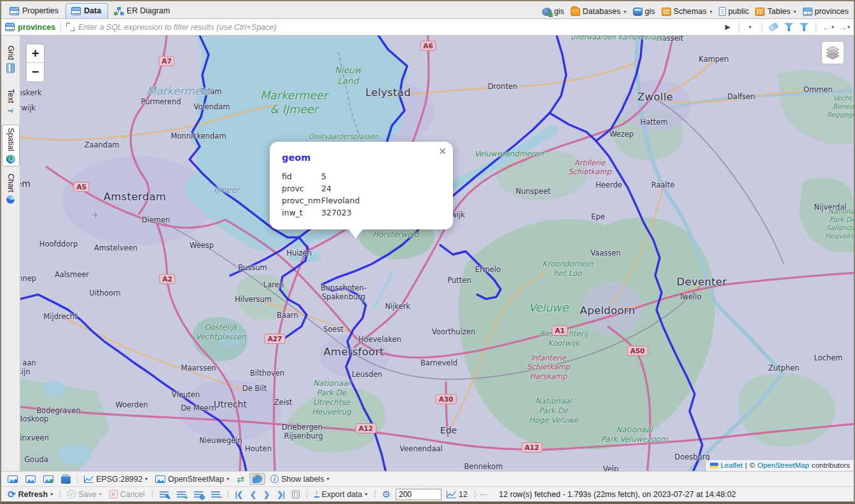 The height and width of the screenshot is (504, 855). Describe the element at coordinates (76, 11) in the screenshot. I see `data-icon` at that location.